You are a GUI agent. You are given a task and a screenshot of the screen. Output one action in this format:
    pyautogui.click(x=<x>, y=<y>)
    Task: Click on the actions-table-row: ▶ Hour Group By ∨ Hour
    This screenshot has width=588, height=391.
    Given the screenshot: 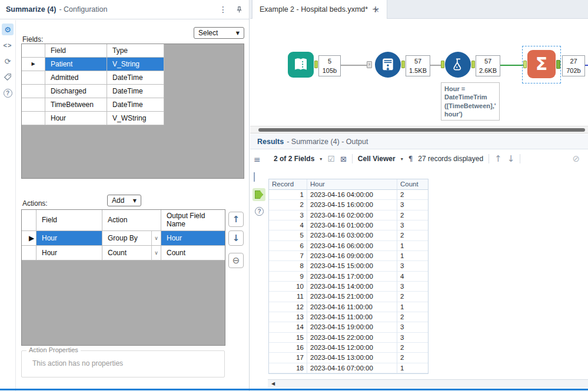 What is the action you would take?
    pyautogui.click(x=124, y=239)
    